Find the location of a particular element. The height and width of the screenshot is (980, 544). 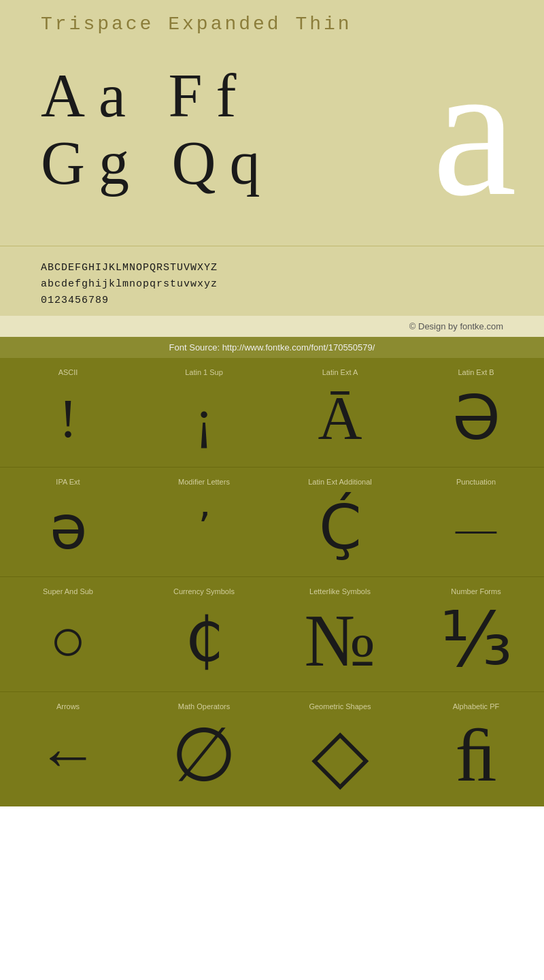

glyph-cell-supersub: Super And Sub ○ is located at coordinates (68, 634).